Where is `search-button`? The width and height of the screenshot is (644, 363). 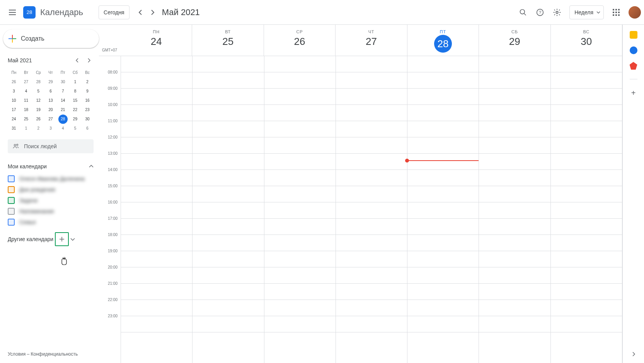 search-button is located at coordinates (523, 12).